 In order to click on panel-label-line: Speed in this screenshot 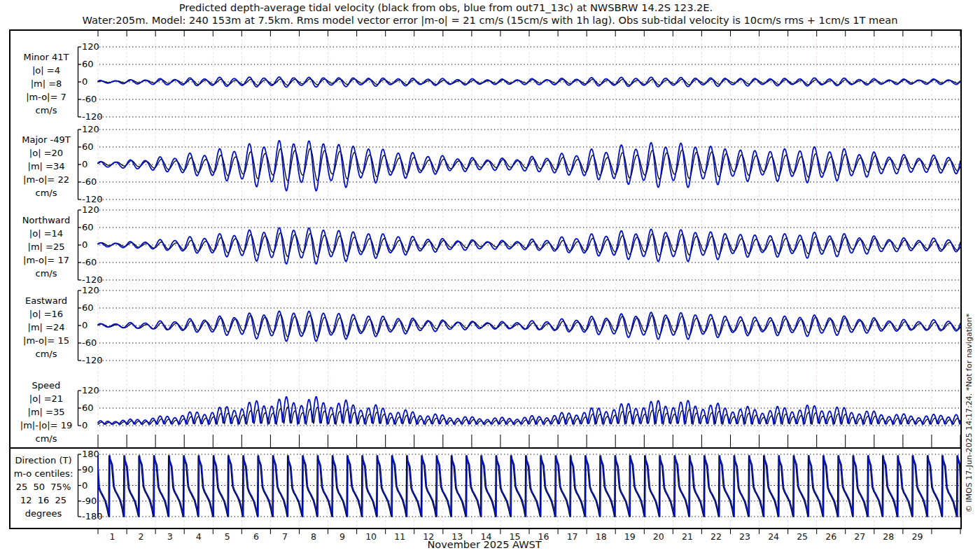, I will do `click(46, 385)`.